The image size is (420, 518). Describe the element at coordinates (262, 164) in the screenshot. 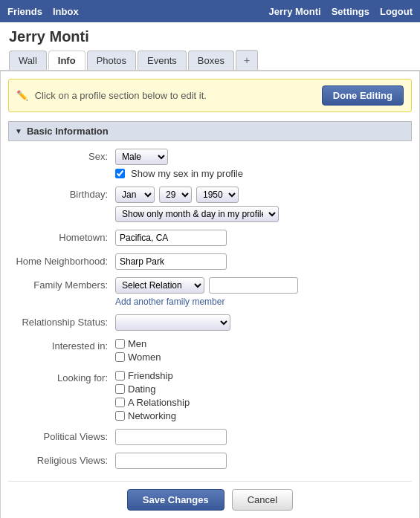

I see `sex-field: Male Female Show my sex in my profile` at that location.